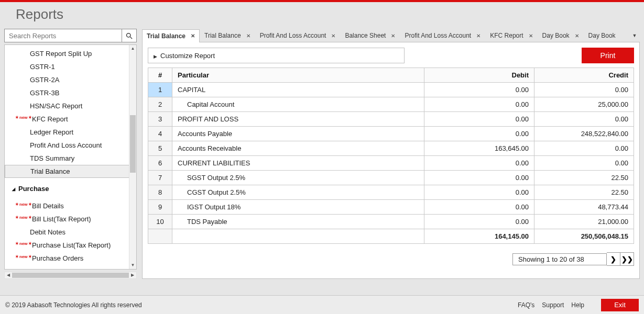  I want to click on exit-button: Exit, so click(620, 305).